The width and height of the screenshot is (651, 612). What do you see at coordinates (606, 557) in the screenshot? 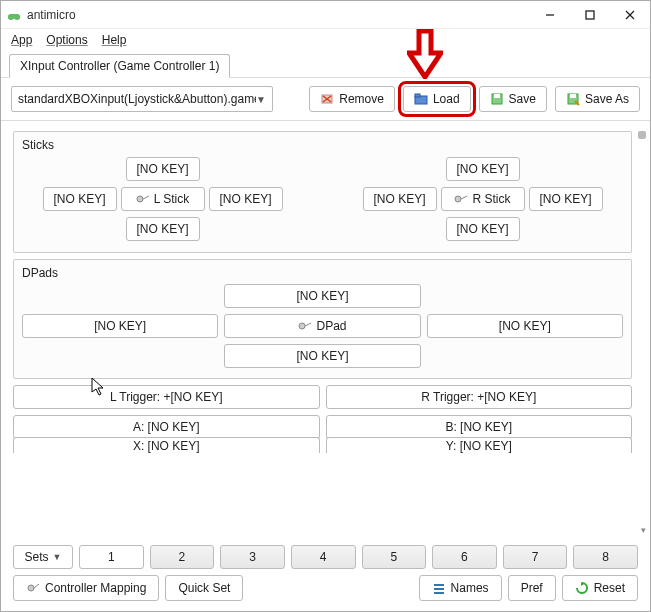
I see `set-8: 8` at bounding box center [606, 557].